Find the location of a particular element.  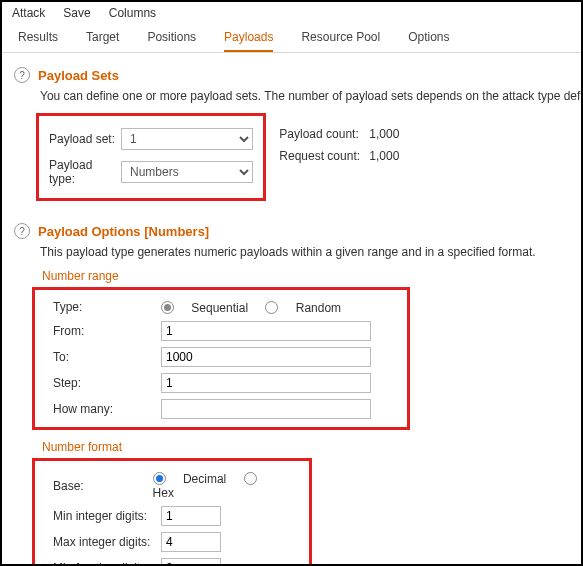

base-group: Decimal Hex is located at coordinates (225, 486).